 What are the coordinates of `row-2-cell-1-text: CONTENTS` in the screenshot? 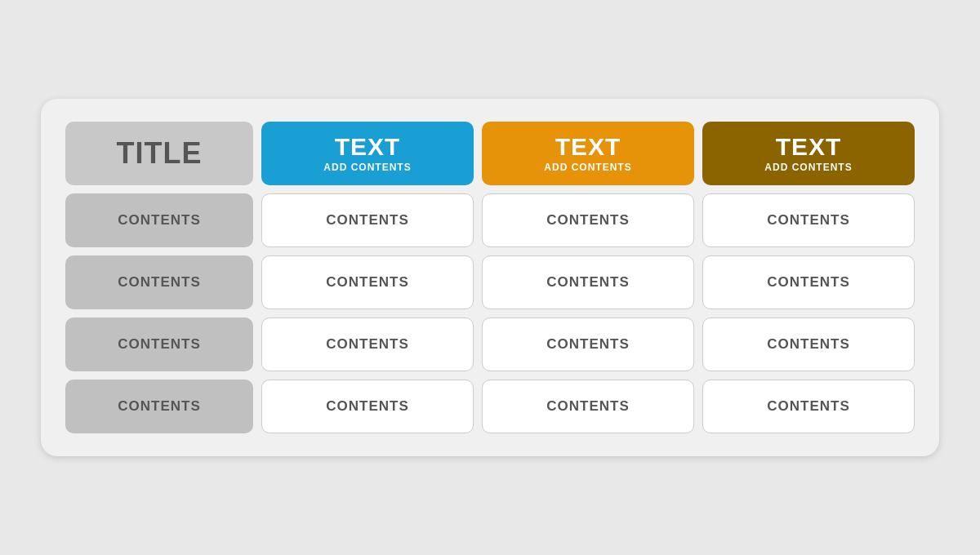 It's located at (368, 282).